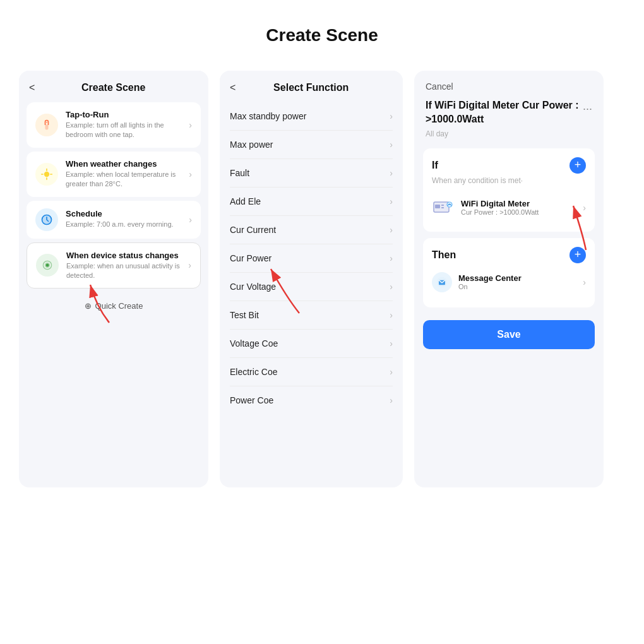  What do you see at coordinates (245, 201) in the screenshot?
I see `func-label-add-ele: Add Ele` at bounding box center [245, 201].